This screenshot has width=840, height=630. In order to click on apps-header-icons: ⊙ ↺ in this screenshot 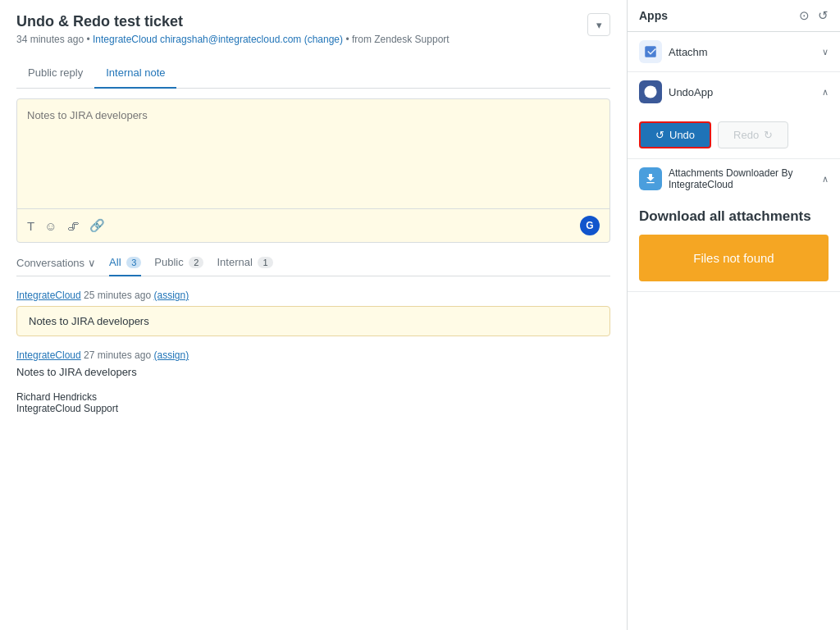, I will do `click(814, 16)`.